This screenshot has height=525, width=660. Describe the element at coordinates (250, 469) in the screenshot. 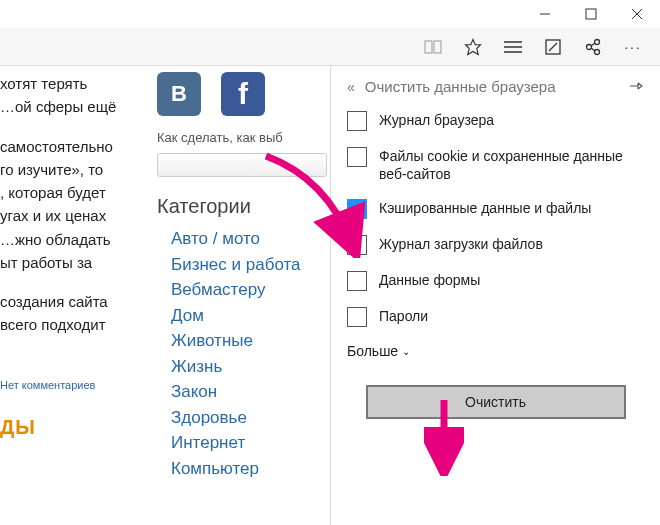

I see `category-link: Компьютер` at that location.